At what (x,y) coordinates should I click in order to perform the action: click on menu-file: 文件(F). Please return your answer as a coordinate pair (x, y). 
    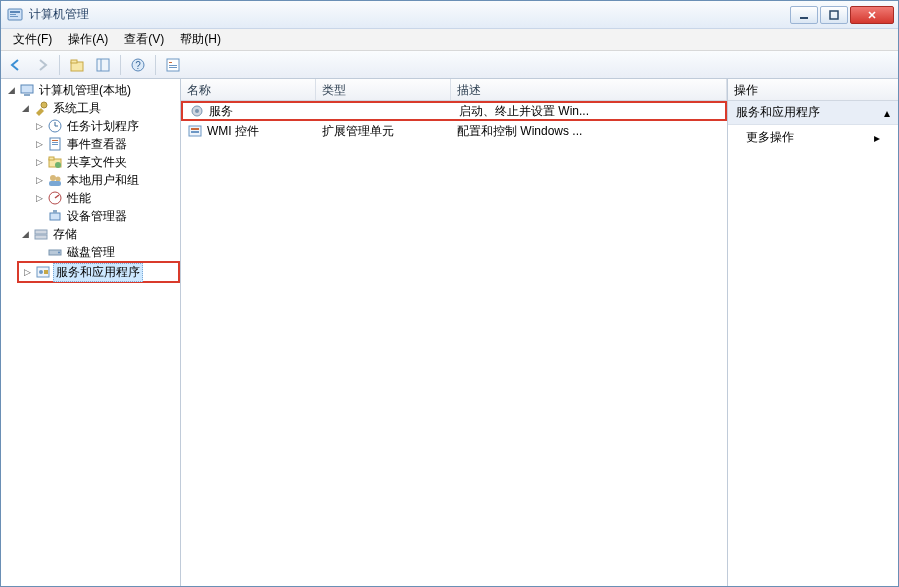
    Looking at the image, I should click on (32, 40).